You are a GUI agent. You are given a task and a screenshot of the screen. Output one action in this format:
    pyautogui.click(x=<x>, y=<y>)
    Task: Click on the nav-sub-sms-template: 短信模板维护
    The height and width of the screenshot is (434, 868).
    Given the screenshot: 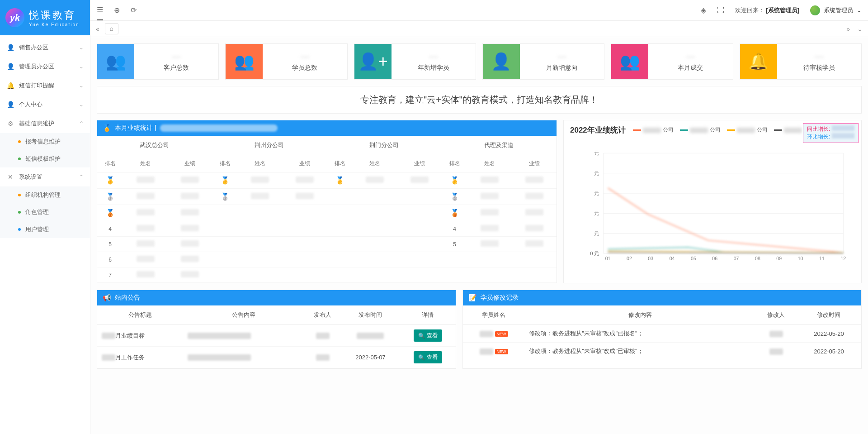 What is the action you would take?
    pyautogui.click(x=54, y=159)
    